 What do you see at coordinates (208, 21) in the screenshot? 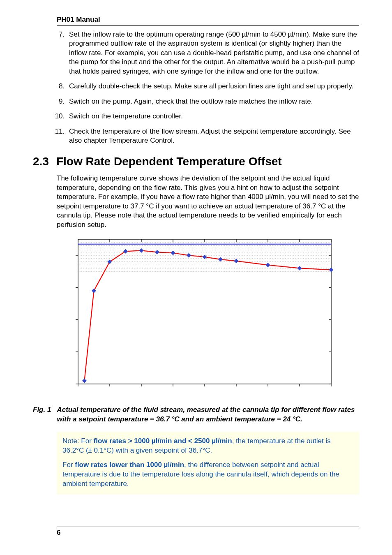
I see `running-head: PH01 Manual` at bounding box center [208, 21].